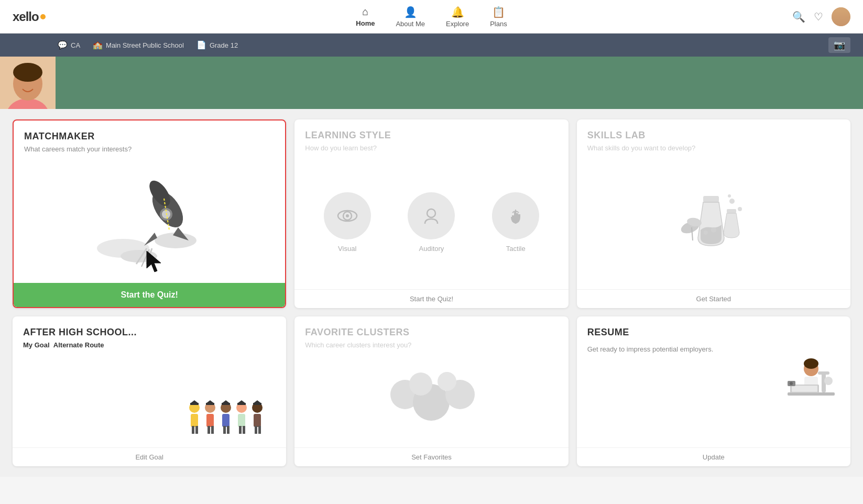 This screenshot has width=863, height=504. Describe the element at coordinates (682, 349) in the screenshot. I see `resume-subtitle: Get ready to impress potential employers…` at that location.